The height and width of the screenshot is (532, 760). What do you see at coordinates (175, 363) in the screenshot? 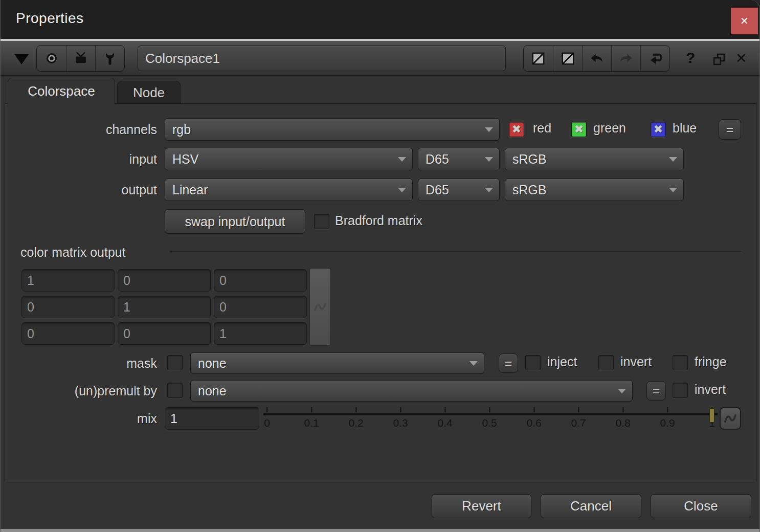
I see `mask-checkbox` at bounding box center [175, 363].